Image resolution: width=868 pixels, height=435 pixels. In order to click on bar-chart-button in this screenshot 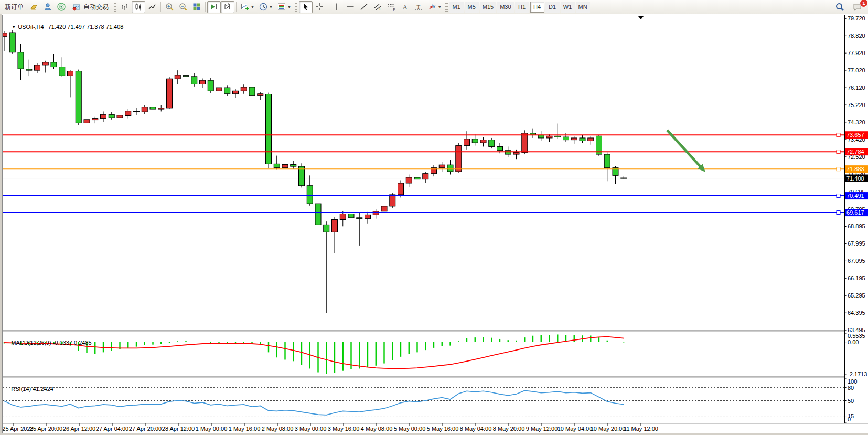, I will do `click(125, 7)`.